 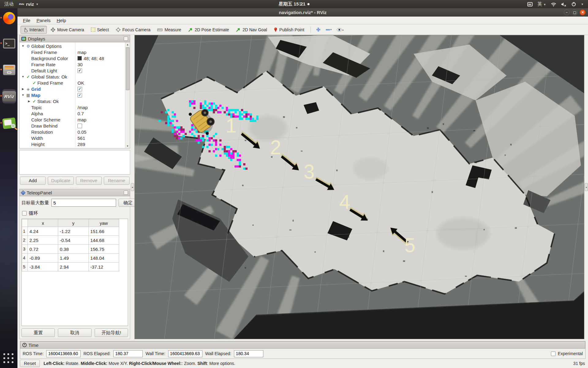 What do you see at coordinates (100, 132) in the screenshot?
I see `property-value: 0.05` at bounding box center [100, 132].